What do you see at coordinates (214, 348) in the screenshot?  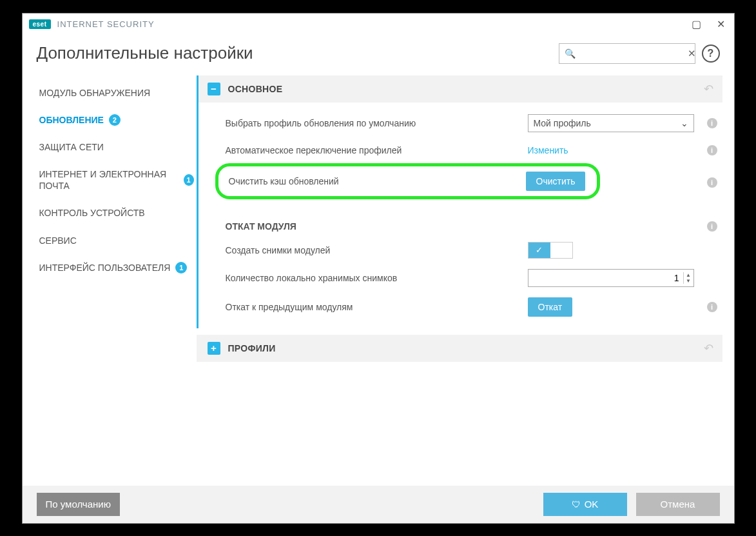 I see `expand-icon: +` at bounding box center [214, 348].